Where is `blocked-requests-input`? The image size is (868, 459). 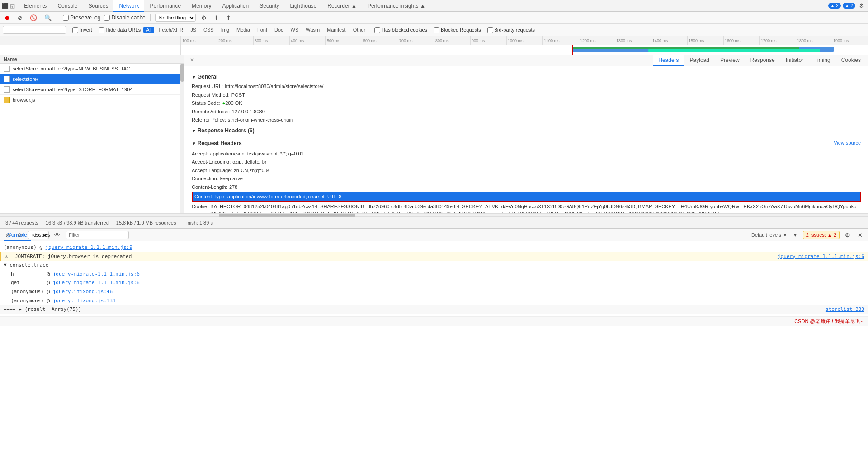
blocked-requests-input is located at coordinates (437, 30).